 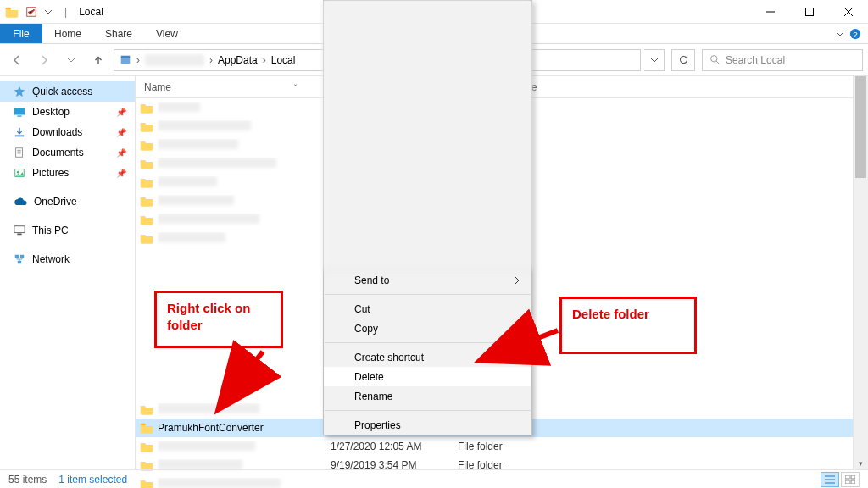 I want to click on folder-app-icon, so click(x=12, y=12).